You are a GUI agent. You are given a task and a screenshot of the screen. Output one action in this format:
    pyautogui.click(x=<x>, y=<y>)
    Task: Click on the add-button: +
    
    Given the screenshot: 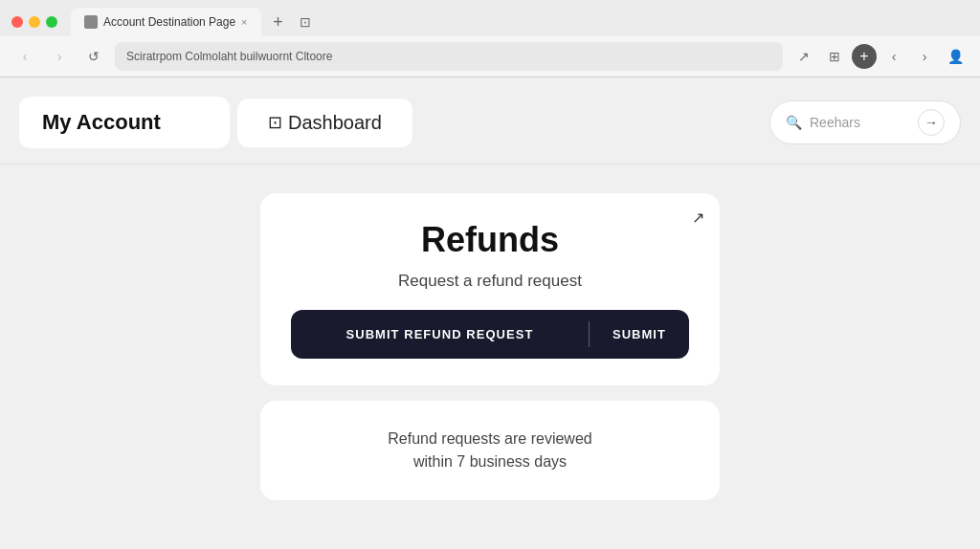 What is the action you would take?
    pyautogui.click(x=864, y=56)
    